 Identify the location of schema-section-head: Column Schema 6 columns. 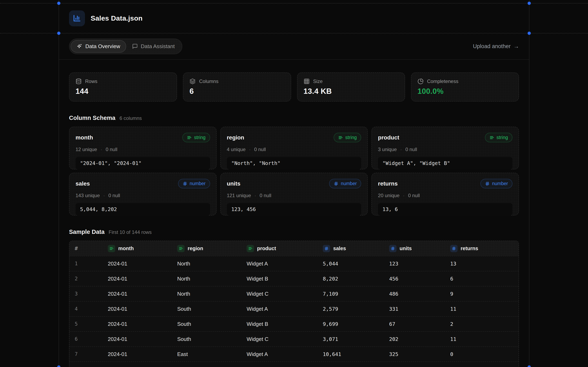
(294, 118).